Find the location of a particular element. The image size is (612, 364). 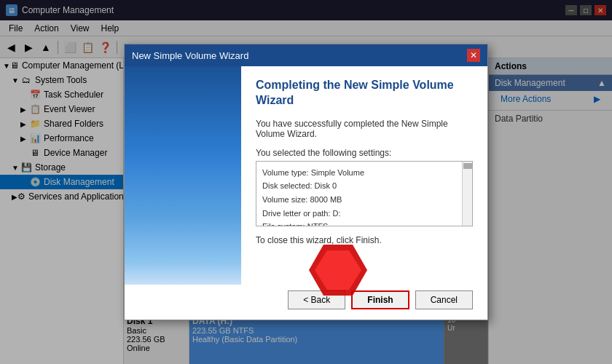

back-dialog-button: < Back is located at coordinates (316, 300).